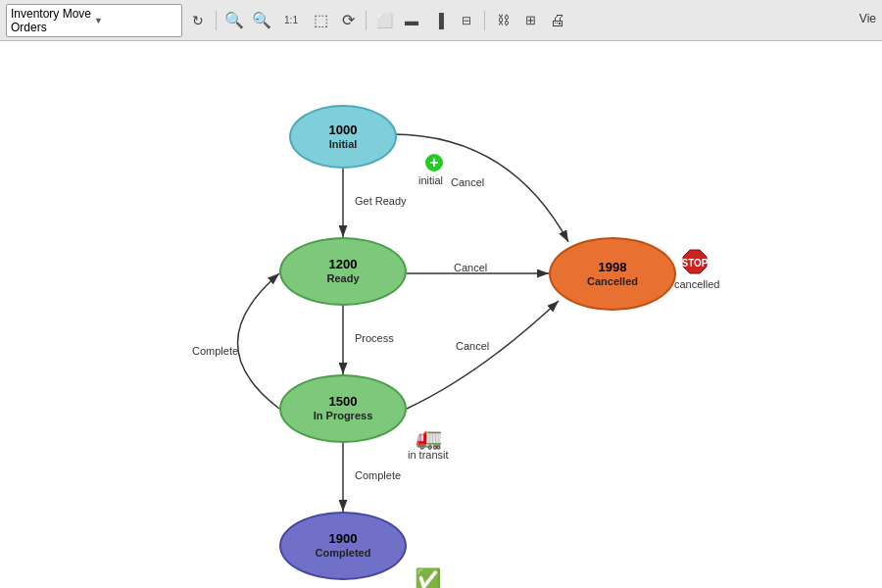 The height and width of the screenshot is (588, 882). I want to click on node-ready: 1200 Ready, so click(343, 271).